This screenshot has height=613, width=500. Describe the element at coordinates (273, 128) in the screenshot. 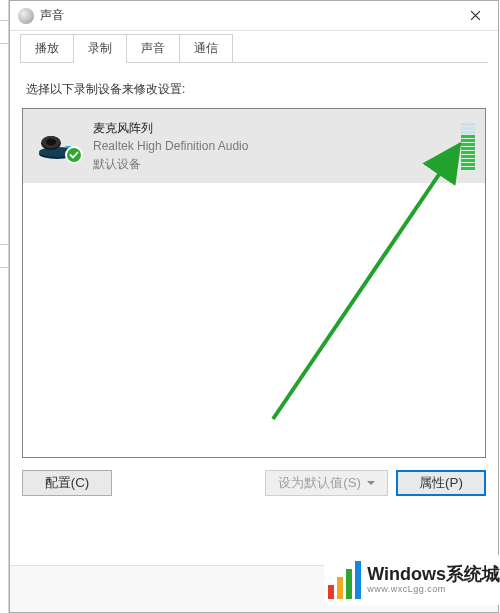

I see `device-name: 麦克风阵列` at that location.